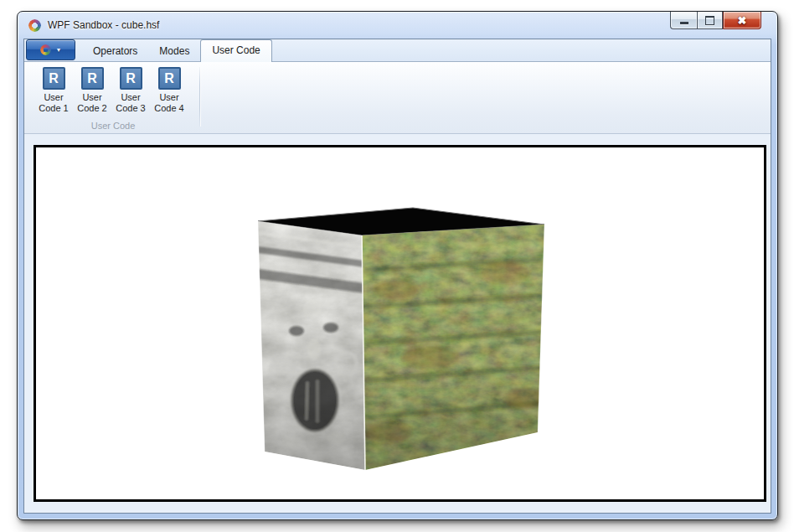 Image resolution: width=794 pixels, height=532 pixels. Describe the element at coordinates (54, 108) in the screenshot. I see `button-label-line2: Code 1` at that location.